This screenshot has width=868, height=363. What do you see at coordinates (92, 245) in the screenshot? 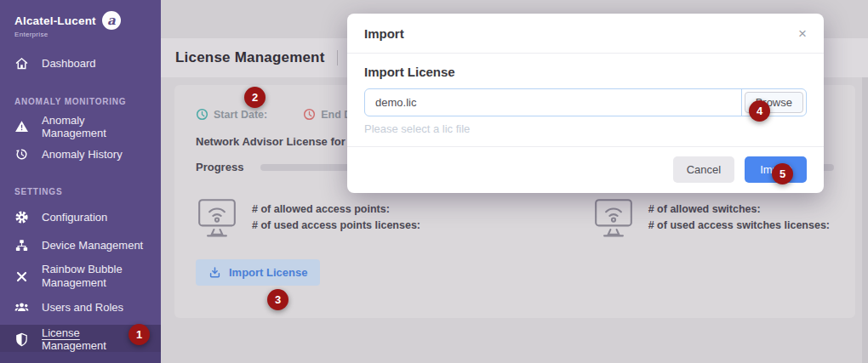
I see `sidebar-item-label: Device Management` at bounding box center [92, 245].